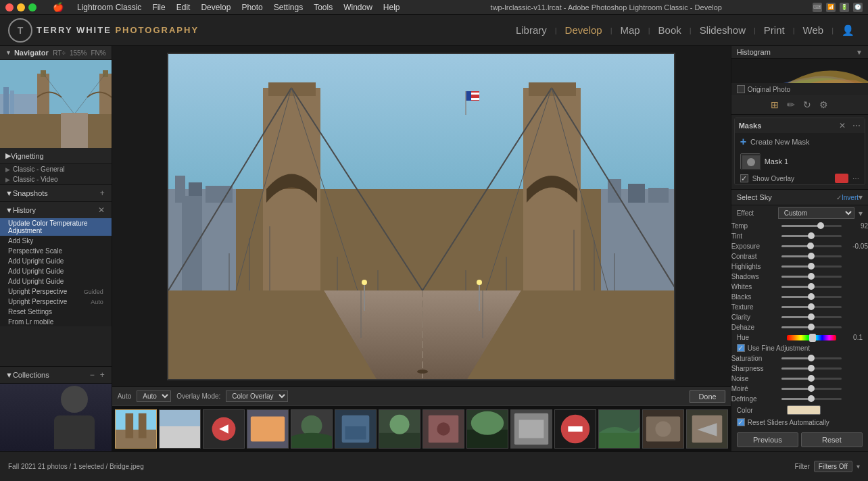 This screenshot has width=868, height=481. What do you see at coordinates (817, 213) in the screenshot?
I see `effect-select: Custom` at bounding box center [817, 213].